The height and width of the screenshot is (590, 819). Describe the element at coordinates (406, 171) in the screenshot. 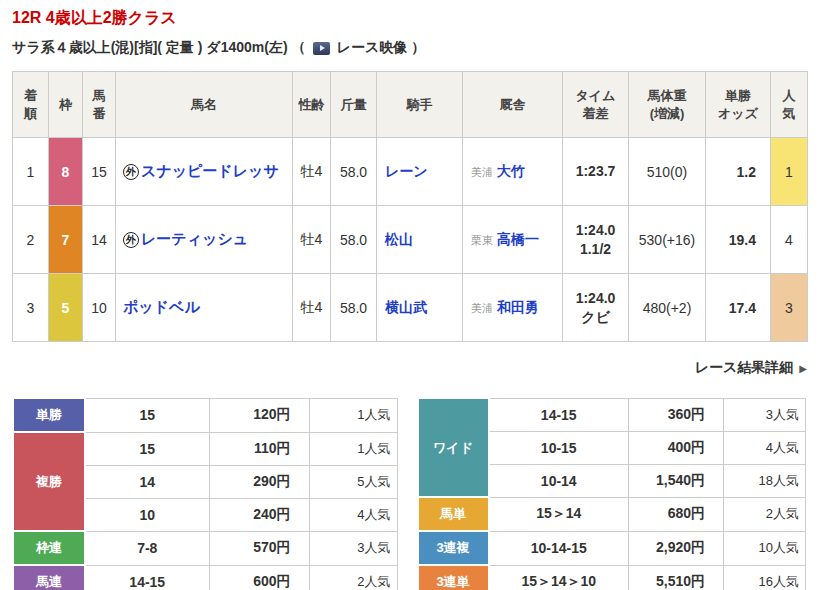

I see `jockey-link: レーン` at that location.